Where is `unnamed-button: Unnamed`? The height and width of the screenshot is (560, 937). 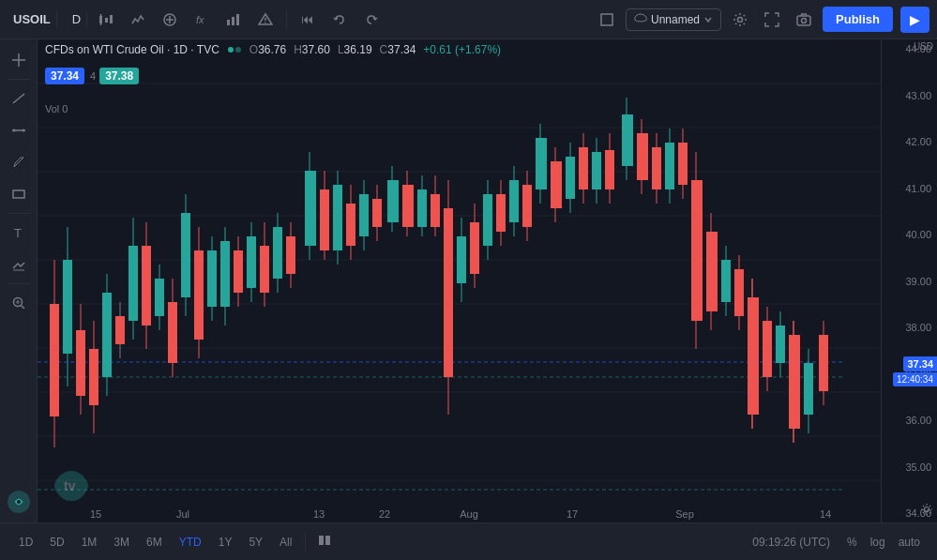
unnamed-button: Unnamed is located at coordinates (673, 20).